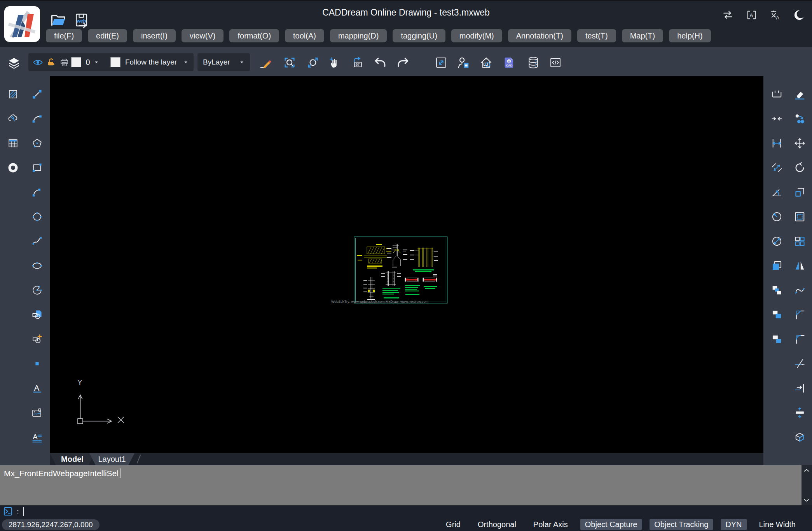 This screenshot has width=812, height=531. Describe the element at coordinates (88, 62) in the screenshot. I see `current-layer-value: 0` at that location.